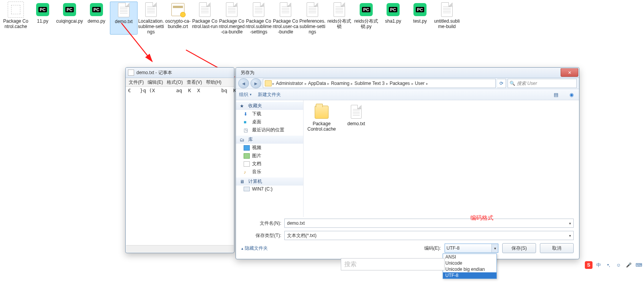 This screenshot has width=644, height=305. Describe the element at coordinates (151, 18) in the screenshot. I see `desktop-file-item: Localization.sublime-settings` at that location.